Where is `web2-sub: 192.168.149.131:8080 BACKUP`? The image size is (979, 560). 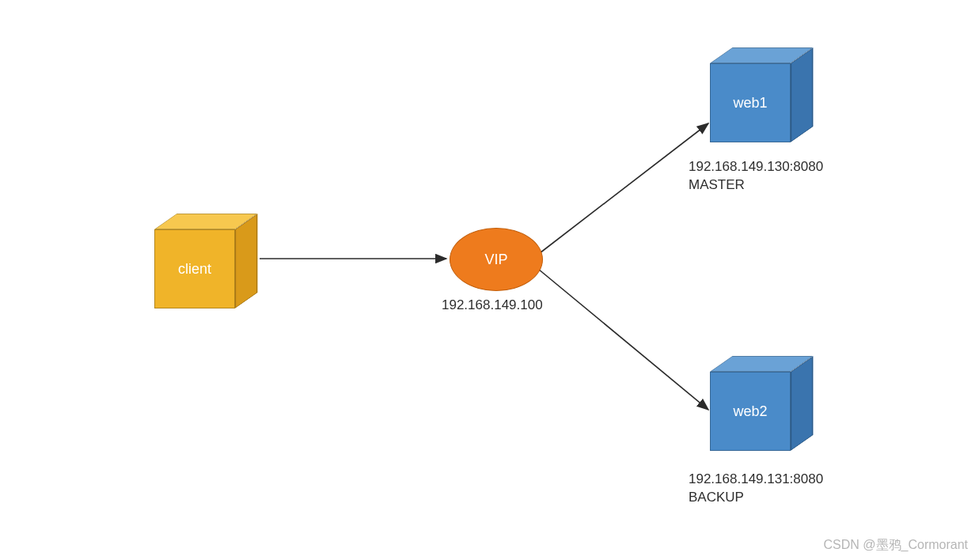
web2-sub: 192.168.149.131:8080 BACKUP is located at coordinates (756, 489).